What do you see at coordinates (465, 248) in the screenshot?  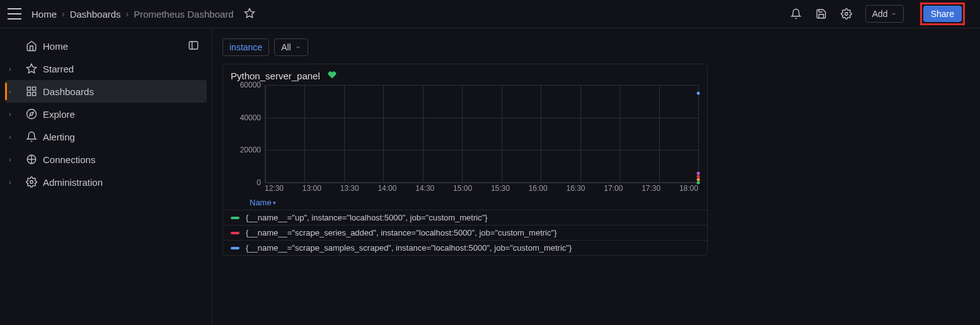 I see `legend-row: {__name__="scrape_samples_scraped", inst…` at bounding box center [465, 248].